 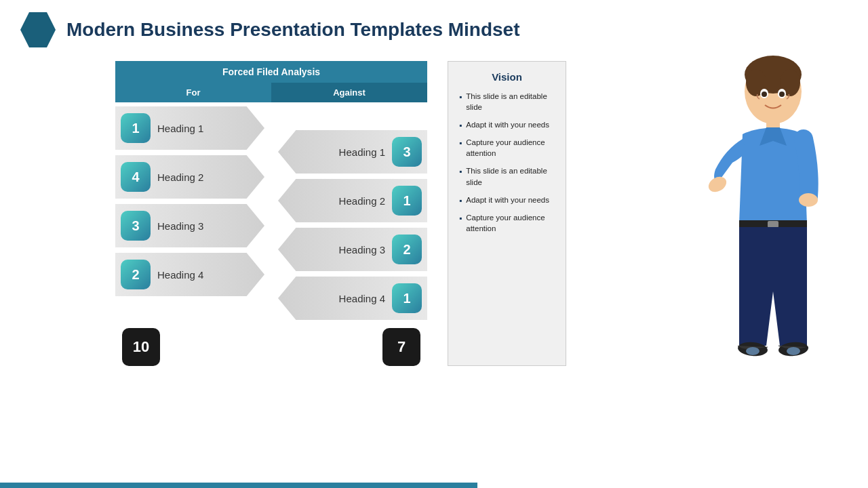 I want to click on for-item-4: 2 Heading 4, so click(x=190, y=274).